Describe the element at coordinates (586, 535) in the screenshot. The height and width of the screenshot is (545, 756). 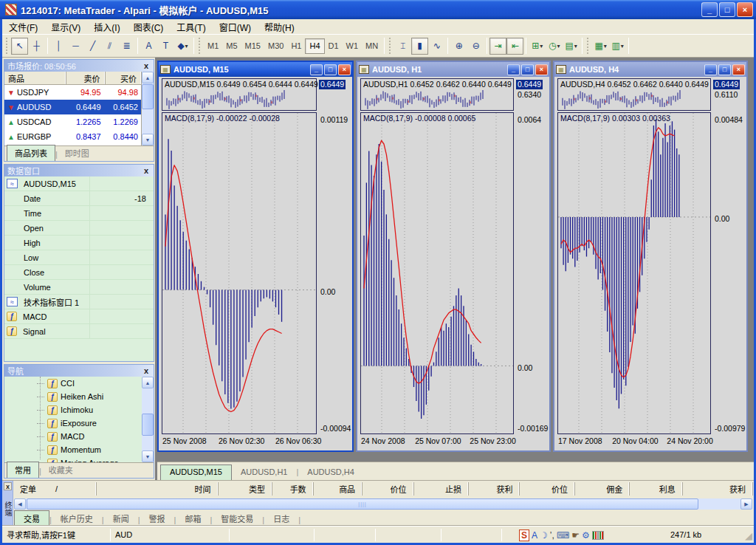
I see `wrench-icon: ⚙` at that location.